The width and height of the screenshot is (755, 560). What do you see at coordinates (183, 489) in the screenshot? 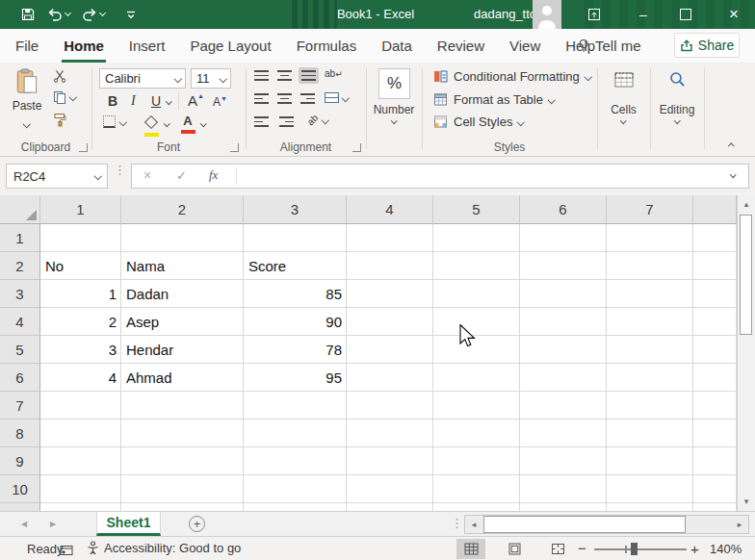
I see `cell-r10c2` at bounding box center [183, 489].